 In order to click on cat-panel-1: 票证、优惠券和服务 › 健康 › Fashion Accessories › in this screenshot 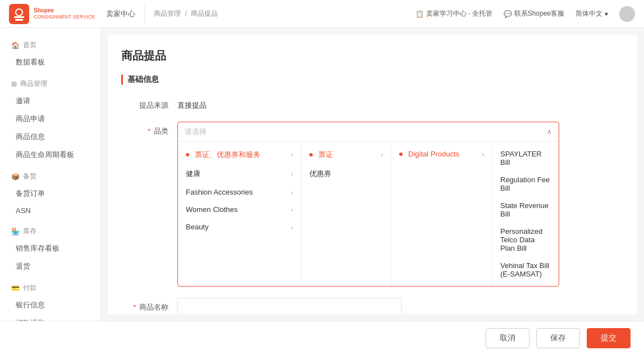, I will do `click(240, 214)`.